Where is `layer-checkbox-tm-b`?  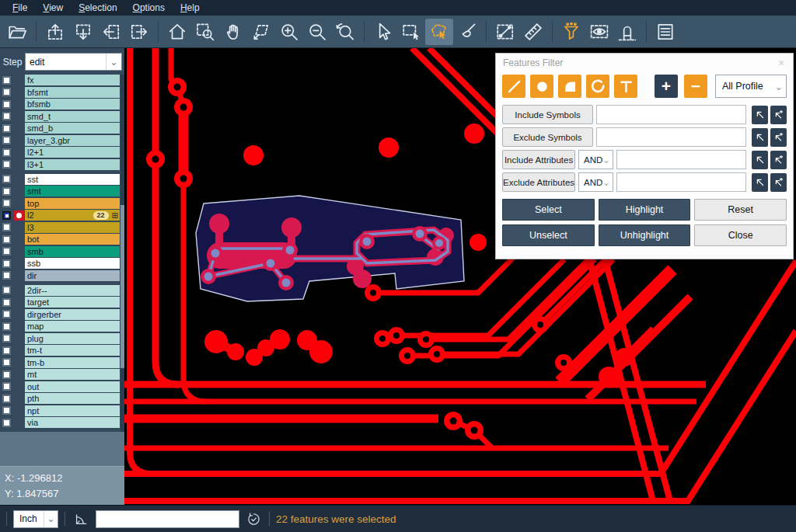 layer-checkbox-tm-b is located at coordinates (6, 362).